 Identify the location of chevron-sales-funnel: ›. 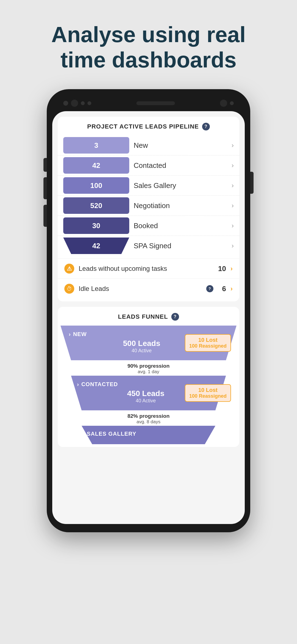
(84, 434).